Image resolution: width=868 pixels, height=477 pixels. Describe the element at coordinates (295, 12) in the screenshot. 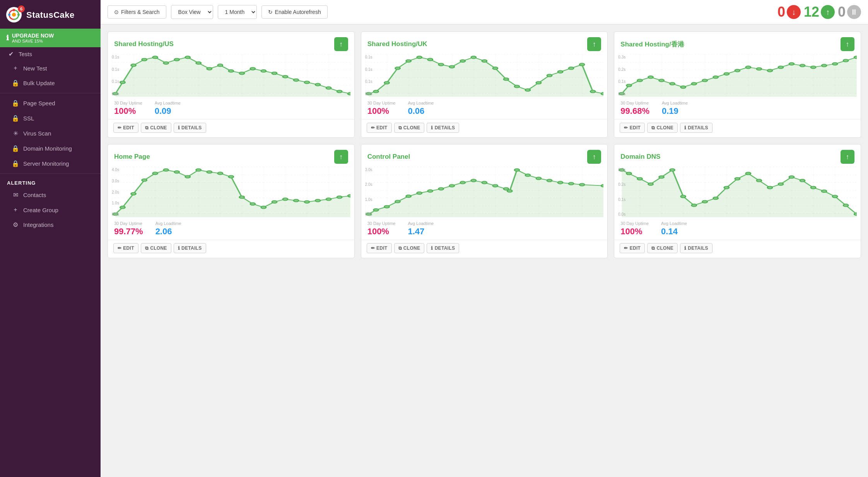

I see `autorefresh-button: ↻ Enable Autorefresh` at that location.